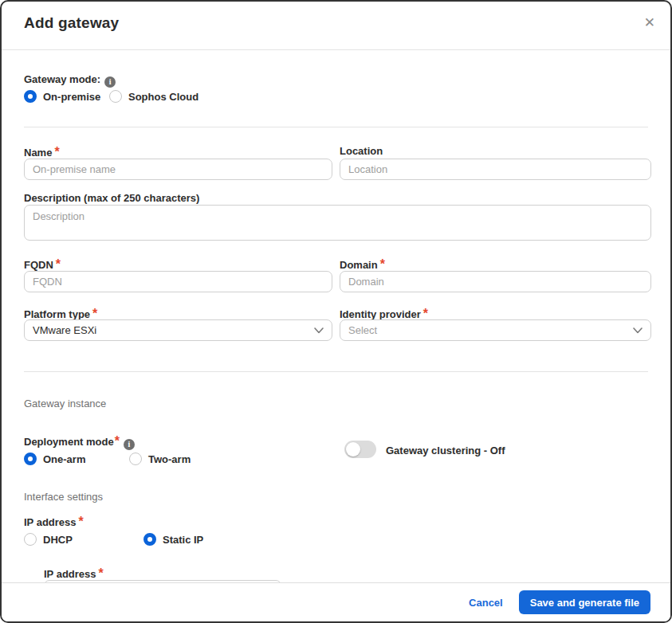  What do you see at coordinates (73, 574) in the screenshot?
I see `static-ip-address-label: IP address*` at bounding box center [73, 574].